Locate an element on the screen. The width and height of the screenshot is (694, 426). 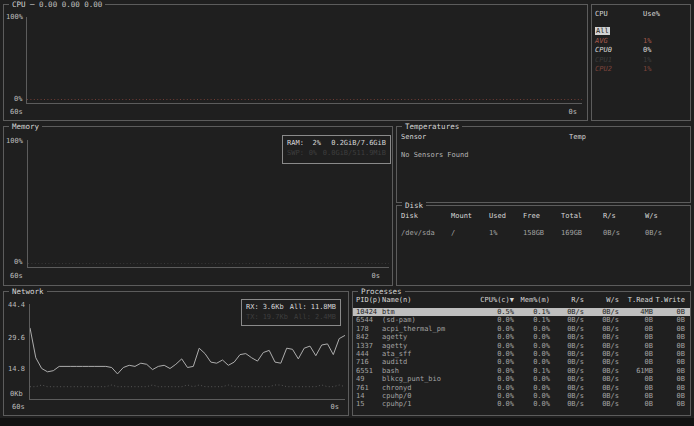
process-rows: 10424btm0.5%0.1%0B/s0B/s4MB0B6544(sd-pam… is located at coordinates (522, 356).